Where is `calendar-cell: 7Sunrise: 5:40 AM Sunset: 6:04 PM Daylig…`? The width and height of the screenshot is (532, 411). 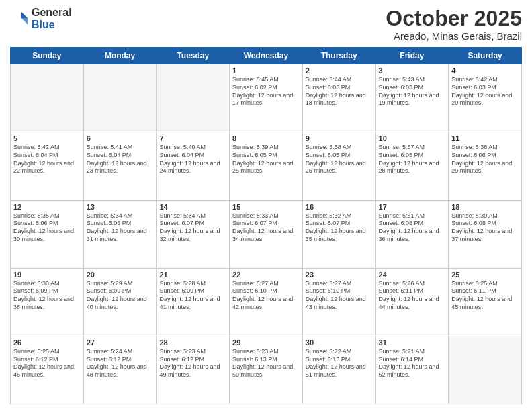
calendar-cell: 7Sunrise: 5:40 AM Sunset: 6:04 PM Daylig… is located at coordinates (193, 167).